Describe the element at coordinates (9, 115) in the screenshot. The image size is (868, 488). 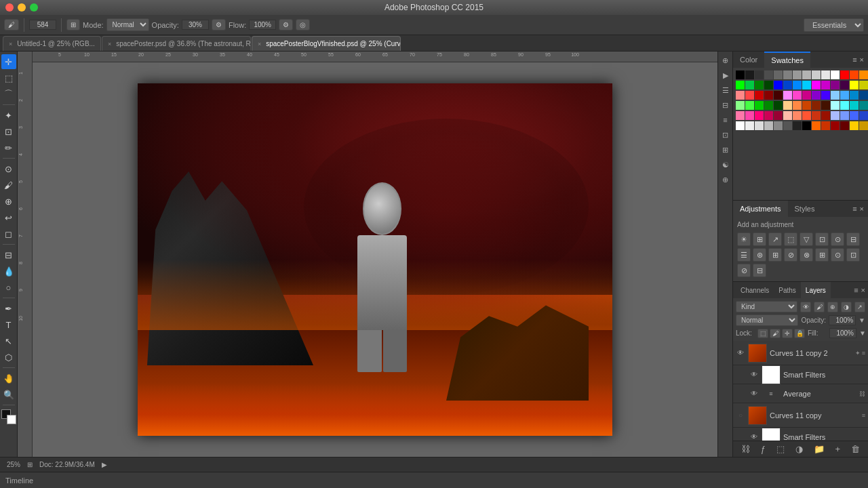
I see `quick-select-tool: ✦` at that location.